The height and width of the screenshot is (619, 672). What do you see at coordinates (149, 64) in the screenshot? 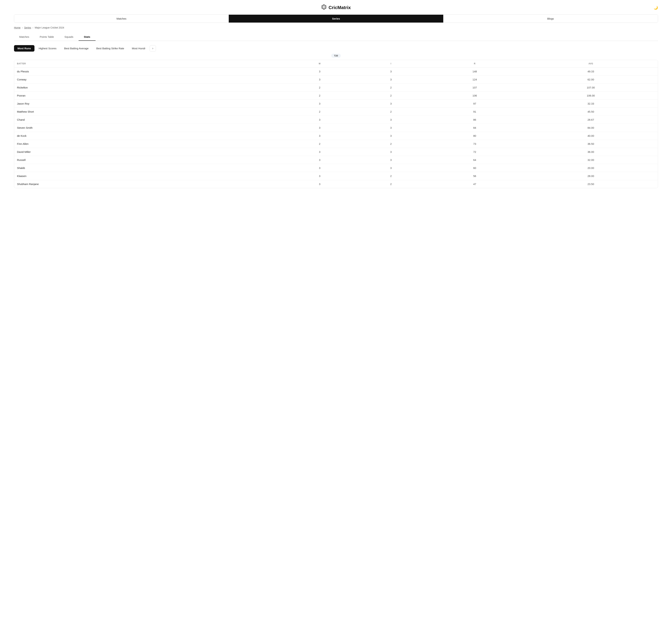
I see `col-batter: BATTER` at bounding box center [149, 64].